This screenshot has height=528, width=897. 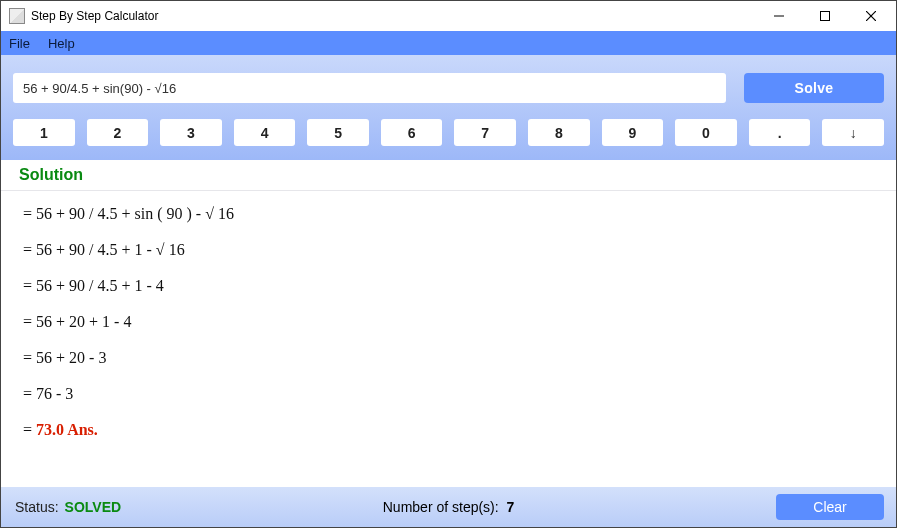 What do you see at coordinates (830, 507) in the screenshot?
I see `clear-button: Clear` at bounding box center [830, 507].